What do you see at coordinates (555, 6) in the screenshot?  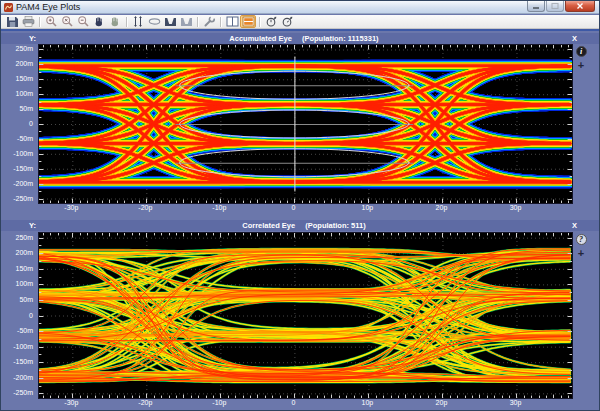 I see `maximize-icon` at bounding box center [555, 6].